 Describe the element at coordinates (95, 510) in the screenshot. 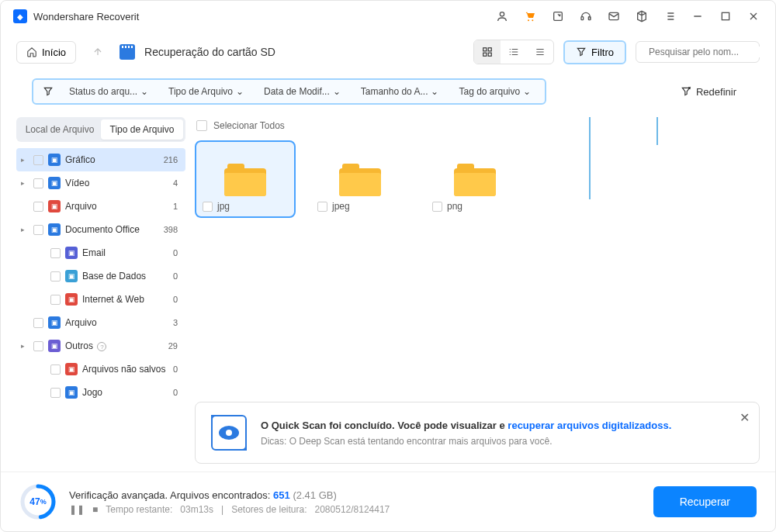

I see `stop-button: ■` at that location.